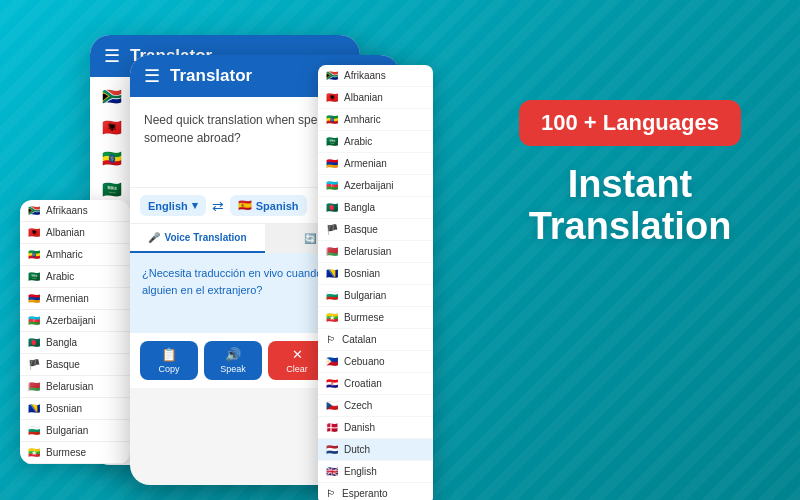 This screenshot has width=800, height=500. Describe the element at coordinates (376, 406) in the screenshot. I see `dropdown-item: 🇨🇿Czech` at that location.